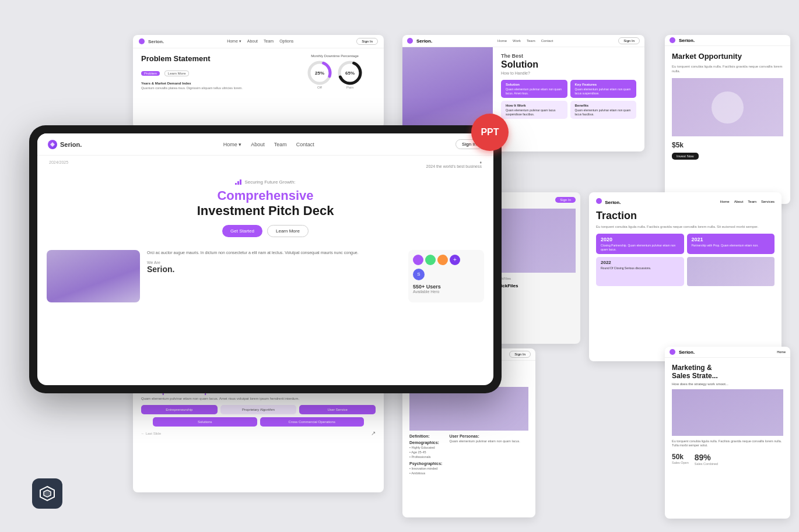 The height and width of the screenshot is (532, 799). What do you see at coordinates (337, 410) in the screenshot?
I see `flow-box-2: User Service` at bounding box center [337, 410].